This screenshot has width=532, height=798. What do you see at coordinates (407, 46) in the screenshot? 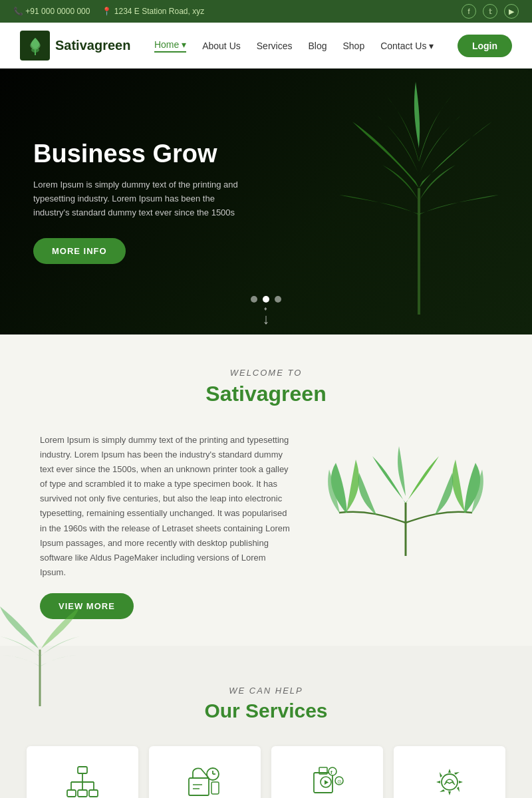
I see `nav-contact: Contact Us ▾` at bounding box center [407, 46].